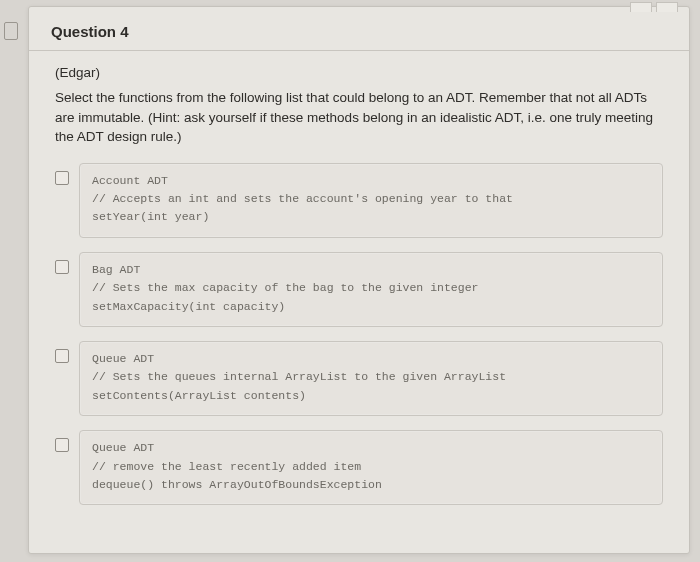 This screenshot has width=700, height=562. What do you see at coordinates (371, 468) in the screenshot?
I see `option-card: Queue ADT // remove the least recently a…` at bounding box center [371, 468].